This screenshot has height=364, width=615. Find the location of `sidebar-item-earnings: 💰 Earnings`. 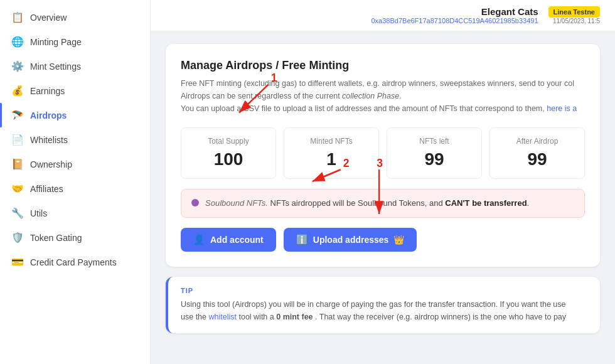

sidebar-item-earnings: 💰 Earnings is located at coordinates (75, 90).